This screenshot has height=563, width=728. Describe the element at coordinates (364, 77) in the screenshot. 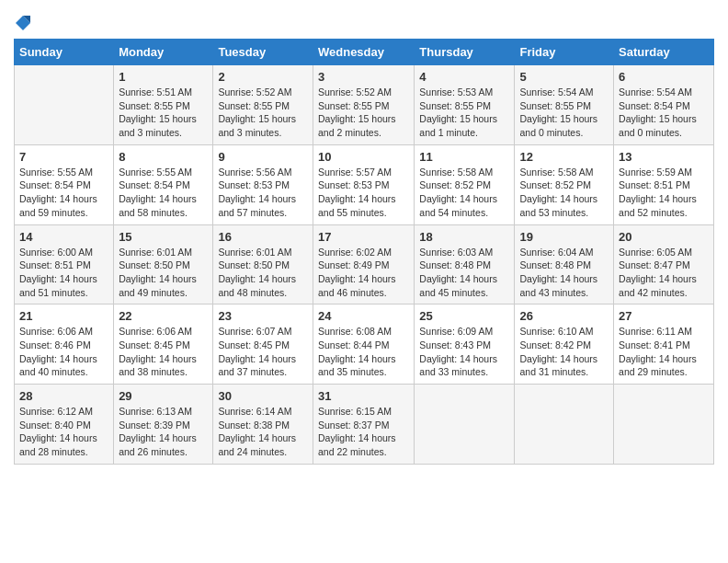

I see `day-number: 3` at that location.